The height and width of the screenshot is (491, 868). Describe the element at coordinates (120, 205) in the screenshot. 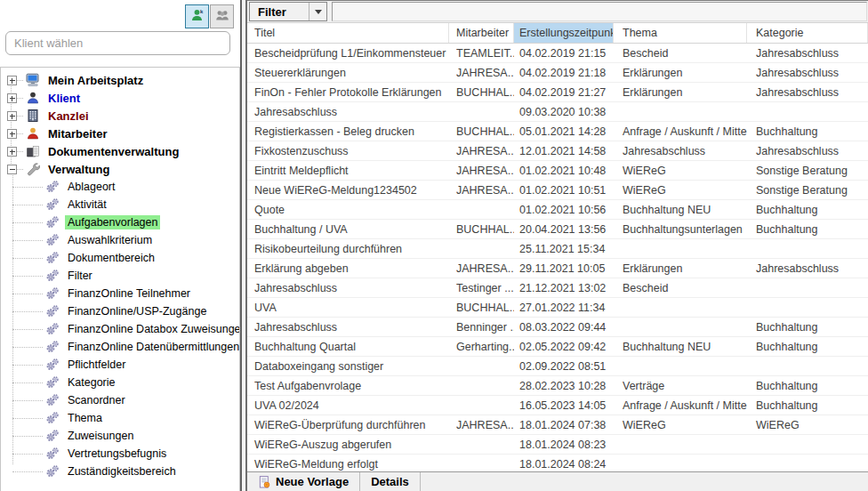

I see `tree-item-aktivität: Aktivität` at that location.